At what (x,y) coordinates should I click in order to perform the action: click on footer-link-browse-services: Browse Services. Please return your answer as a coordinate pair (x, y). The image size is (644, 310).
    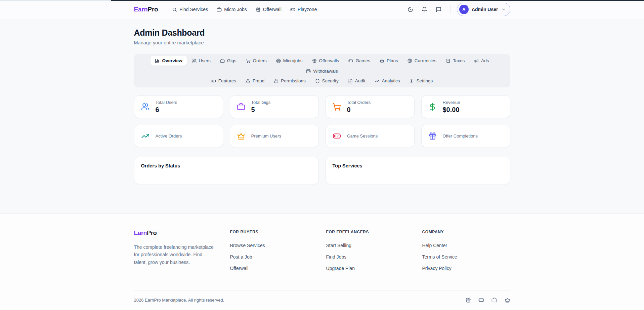
    Looking at the image, I should click on (248, 245).